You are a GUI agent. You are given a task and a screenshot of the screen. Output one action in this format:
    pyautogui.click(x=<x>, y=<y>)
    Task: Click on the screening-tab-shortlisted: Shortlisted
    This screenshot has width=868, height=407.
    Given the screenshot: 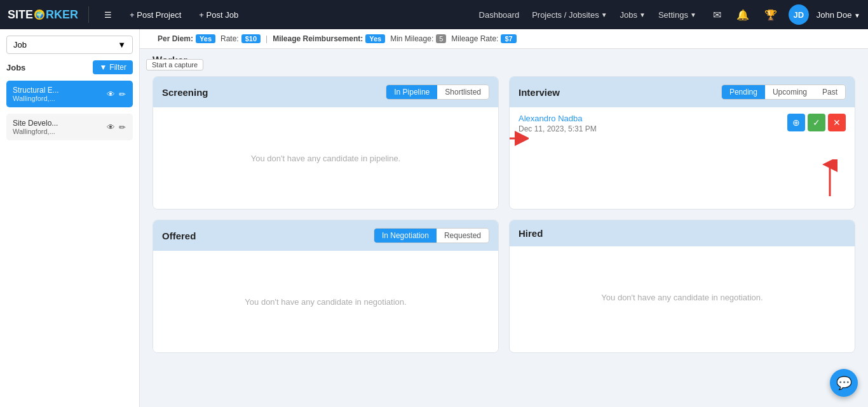 What is the action you would take?
    pyautogui.click(x=463, y=92)
    